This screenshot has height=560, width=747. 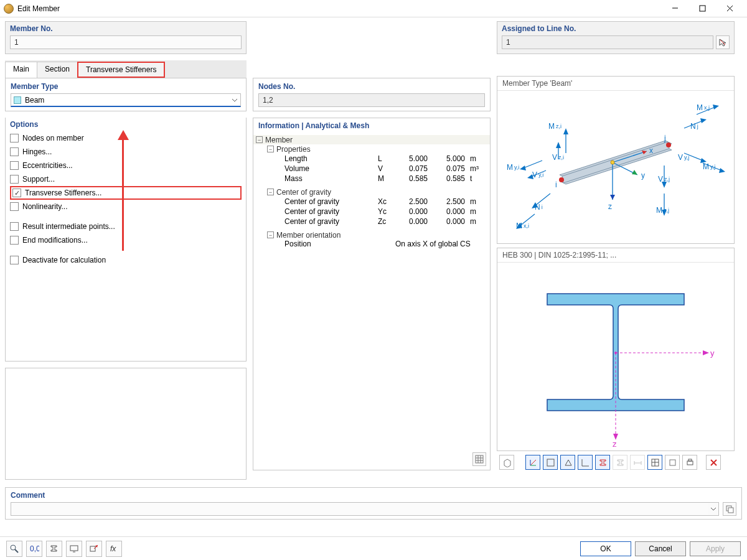 What do you see at coordinates (54, 549) in the screenshot?
I see `ibeam-axes-icon` at bounding box center [54, 549].